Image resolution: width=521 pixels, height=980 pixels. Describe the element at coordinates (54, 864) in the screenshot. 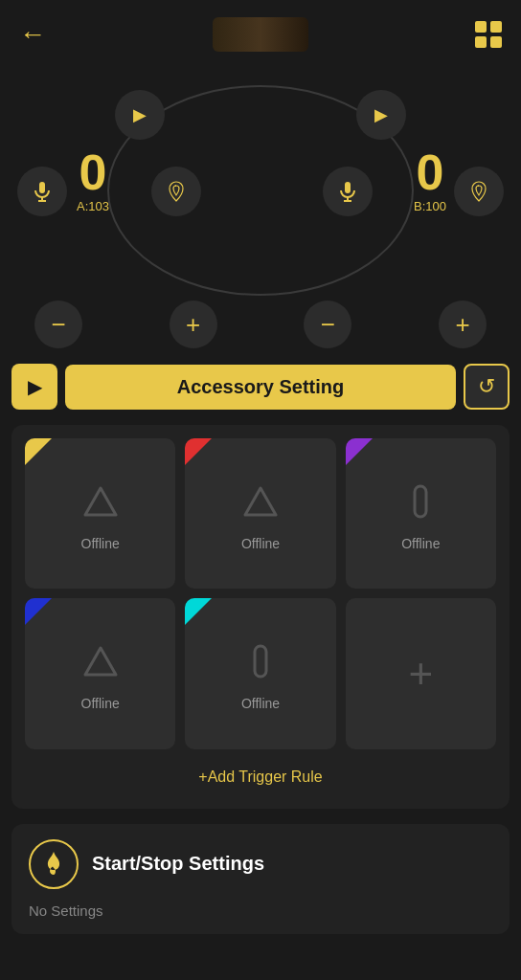

I see `flame-icon-wrap` at that location.